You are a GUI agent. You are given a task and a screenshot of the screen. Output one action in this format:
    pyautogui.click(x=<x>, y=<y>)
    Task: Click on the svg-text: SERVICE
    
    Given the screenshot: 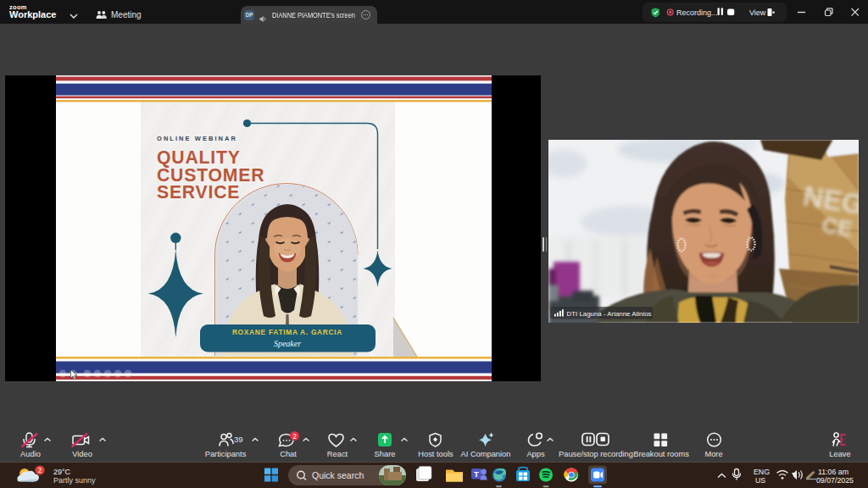 What is the action you would take?
    pyautogui.click(x=198, y=191)
    